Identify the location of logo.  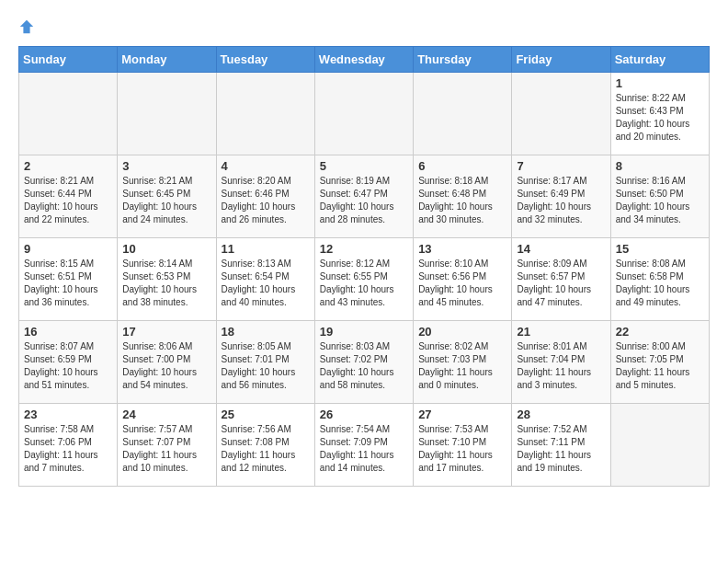
(28, 28).